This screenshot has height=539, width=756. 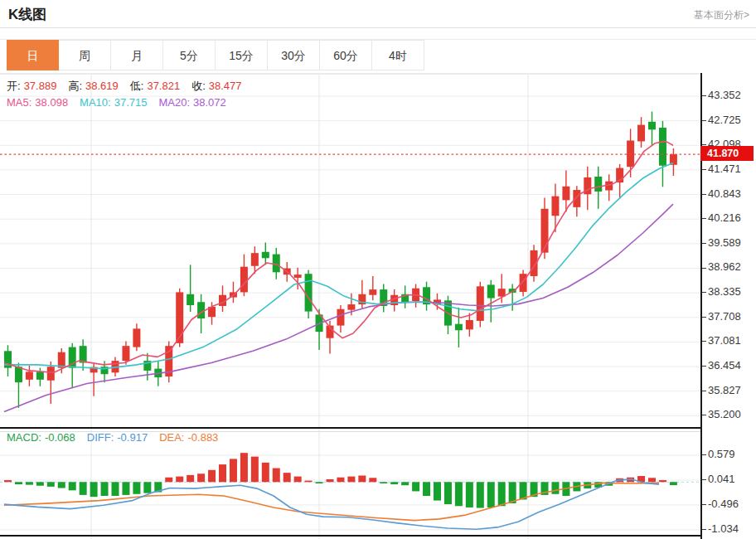 I want to click on fundamental-analysis-link: 基本面分析>, so click(x=721, y=15).